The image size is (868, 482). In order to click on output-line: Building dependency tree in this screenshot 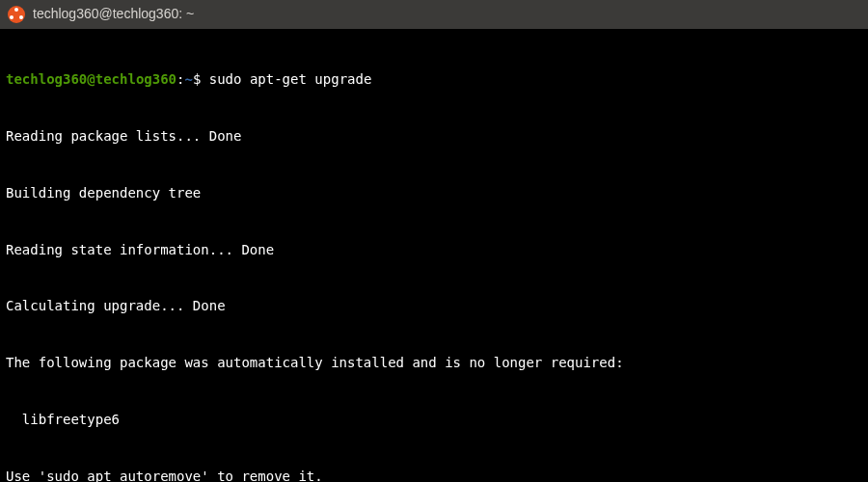, I will do `click(434, 194)`.